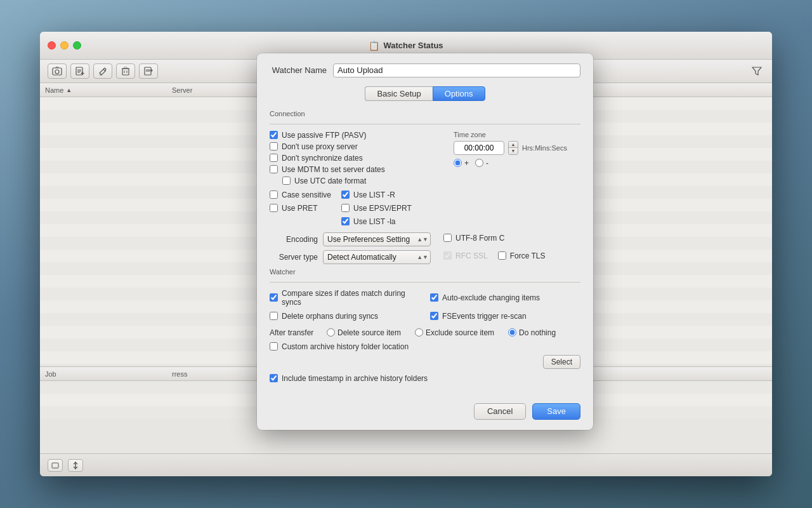 The image size is (812, 508). Describe the element at coordinates (374, 46) in the screenshot. I see `window-icon: 📋` at that location.